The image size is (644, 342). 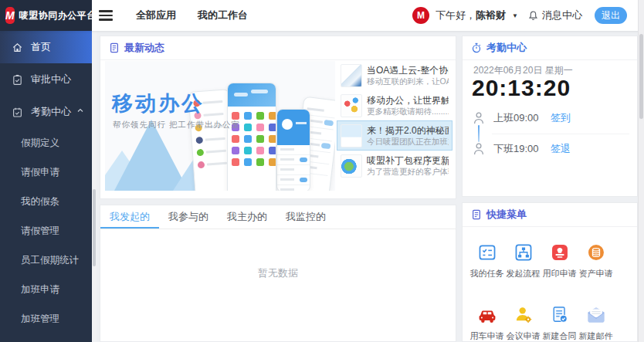 What do you see at coordinates (10, 15) in the screenshot?
I see `brand-logo: M` at bounding box center [10, 15].